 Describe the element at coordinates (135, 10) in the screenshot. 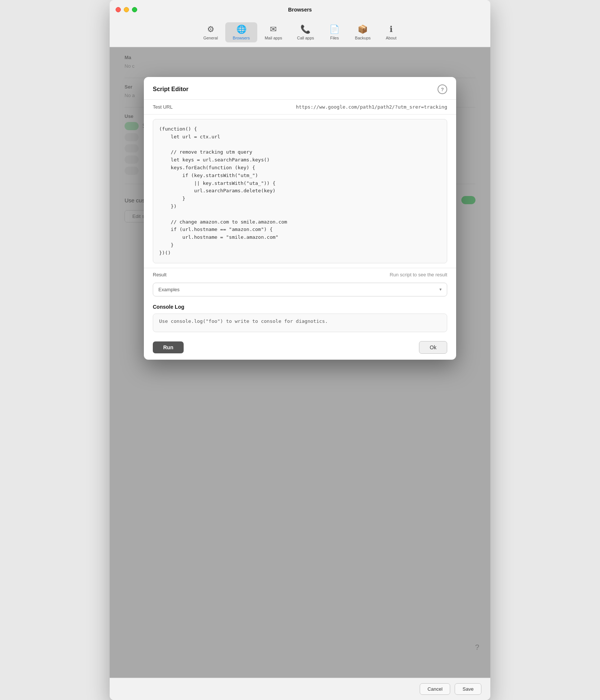

I see `maximize-button` at that location.